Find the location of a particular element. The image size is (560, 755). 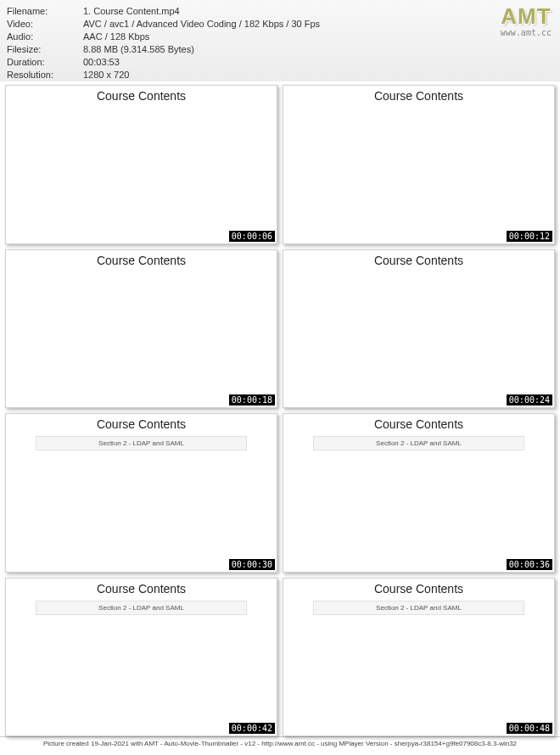

thumbnail-timestamp: 00:00:36 is located at coordinates (529, 565).